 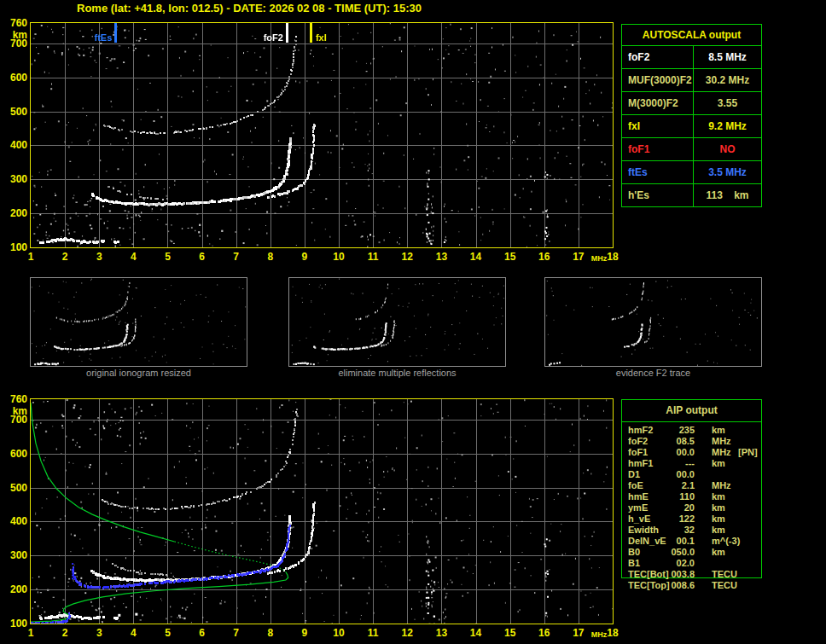 What do you see at coordinates (133, 633) in the screenshot?
I see `x-tick-label: 4` at bounding box center [133, 633].